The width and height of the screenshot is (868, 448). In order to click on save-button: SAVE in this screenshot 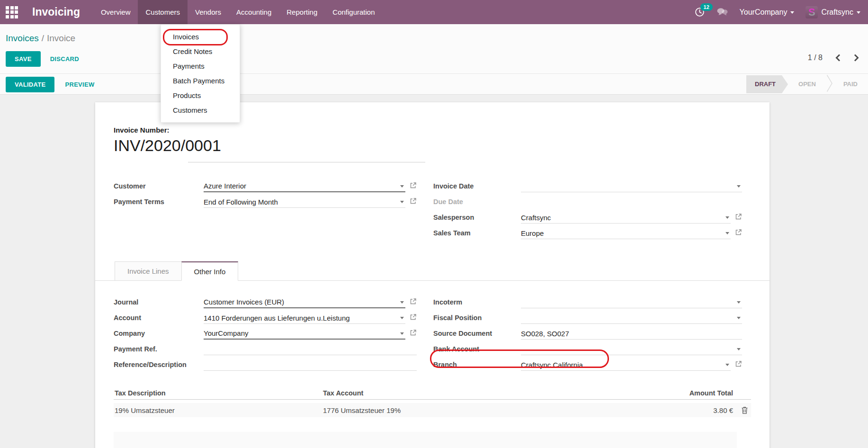, I will do `click(23, 59)`.